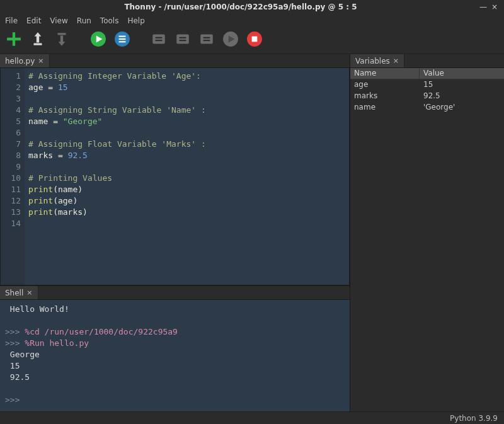 The image size is (504, 424). What do you see at coordinates (122, 39) in the screenshot?
I see `debug-button` at bounding box center [122, 39].